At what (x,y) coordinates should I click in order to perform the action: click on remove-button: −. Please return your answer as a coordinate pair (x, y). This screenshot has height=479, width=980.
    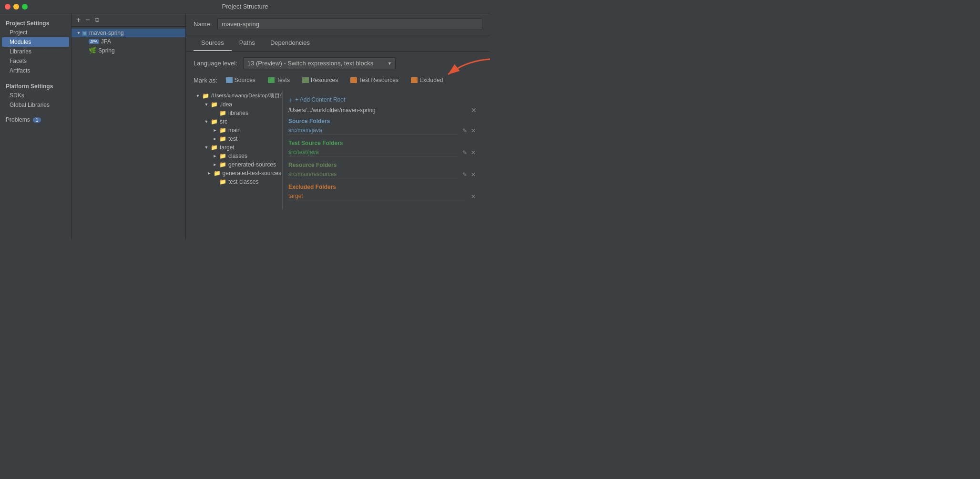
    Looking at the image, I should click on (88, 20).